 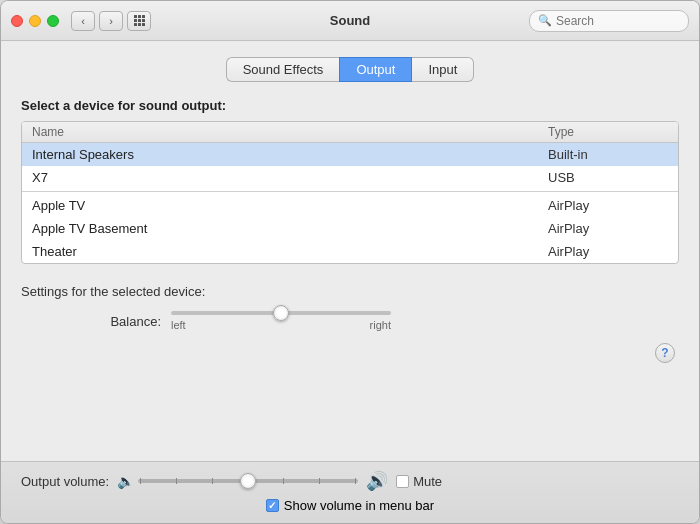 What do you see at coordinates (359, 506) in the screenshot?
I see `show-volume-label: Show volume in menu bar` at bounding box center [359, 506].